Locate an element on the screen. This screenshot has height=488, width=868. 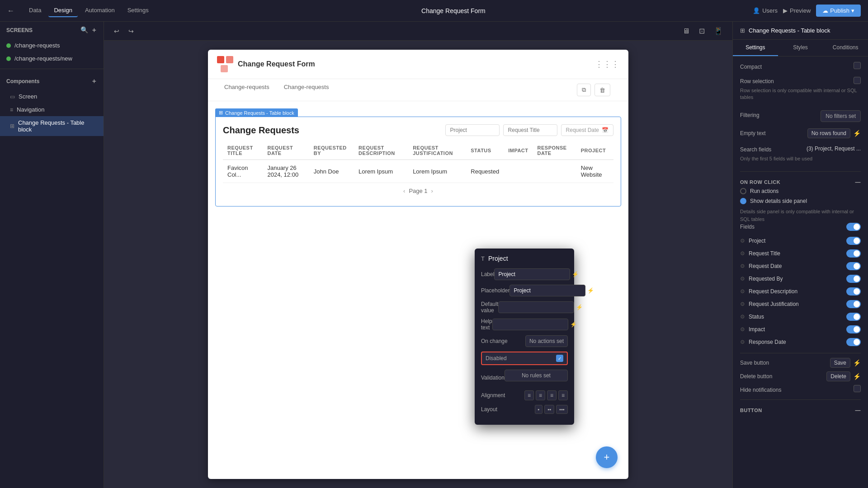
field-toggle-request-justification is located at coordinates (854, 304).